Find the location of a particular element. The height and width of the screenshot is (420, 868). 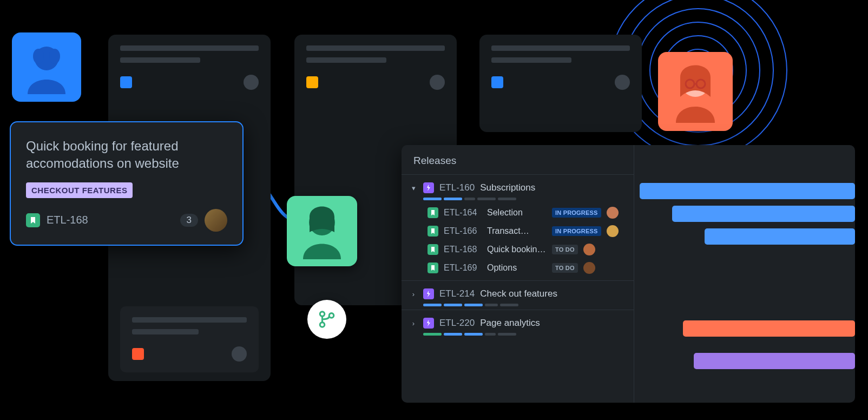

epic-title: Page analytics is located at coordinates (510, 323).